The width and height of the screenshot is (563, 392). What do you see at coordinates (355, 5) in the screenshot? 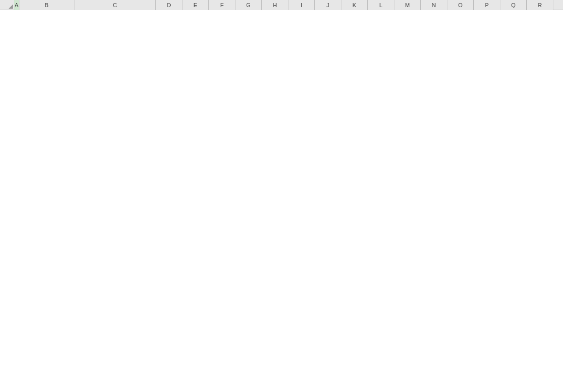
I see `column-header: K` at bounding box center [355, 5].